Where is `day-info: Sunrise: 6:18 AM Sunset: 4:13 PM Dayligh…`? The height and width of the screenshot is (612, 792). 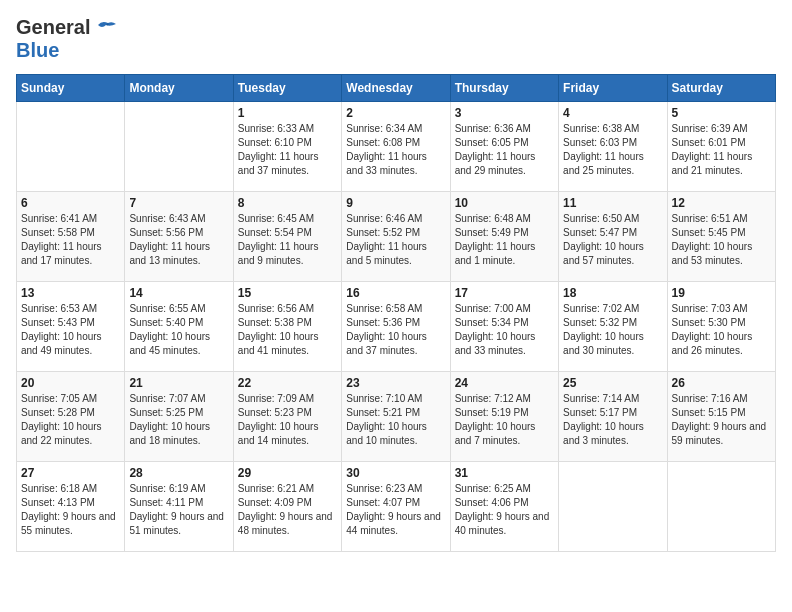 day-info: Sunrise: 6:18 AM Sunset: 4:13 PM Dayligh… is located at coordinates (70, 510).